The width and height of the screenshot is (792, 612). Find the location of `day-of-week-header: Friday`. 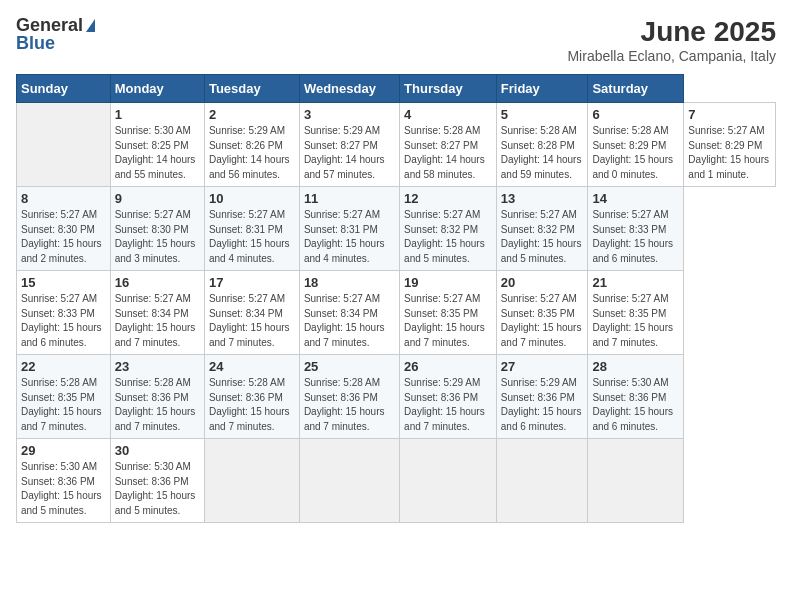

day-of-week-header: Friday is located at coordinates (542, 89).